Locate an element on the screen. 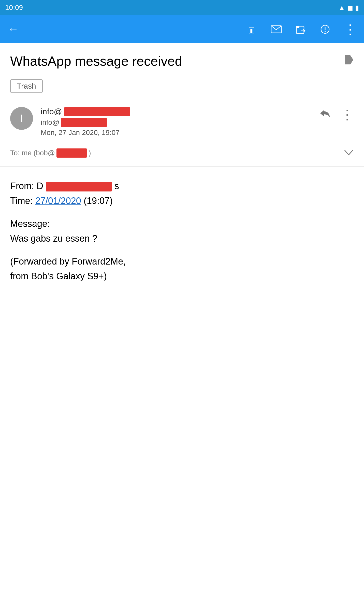 This screenshot has height=593, width=364. sender-name-prefix: info@ is located at coordinates (51, 112).